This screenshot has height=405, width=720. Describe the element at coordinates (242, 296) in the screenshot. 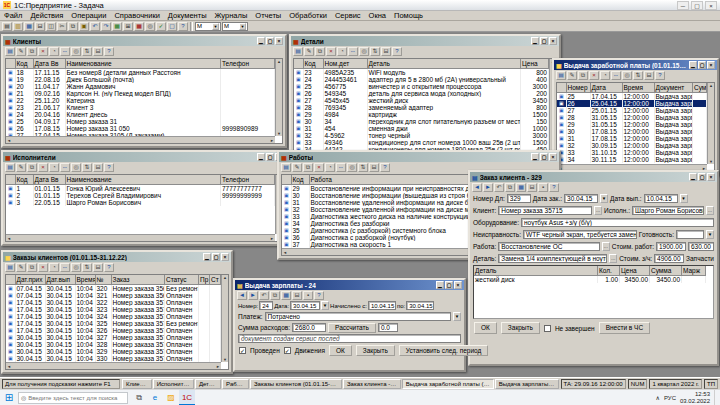

I see `prev-doc-icon: ◄` at that location.